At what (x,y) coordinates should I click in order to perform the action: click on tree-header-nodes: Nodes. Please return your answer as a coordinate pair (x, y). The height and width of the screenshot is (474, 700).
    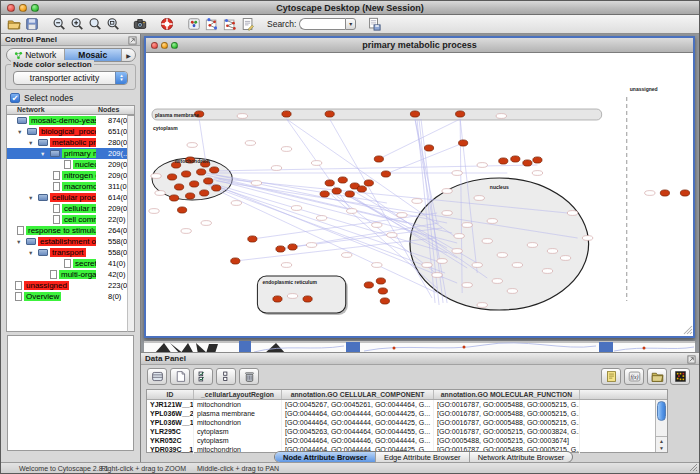
    Looking at the image, I should click on (116, 110).